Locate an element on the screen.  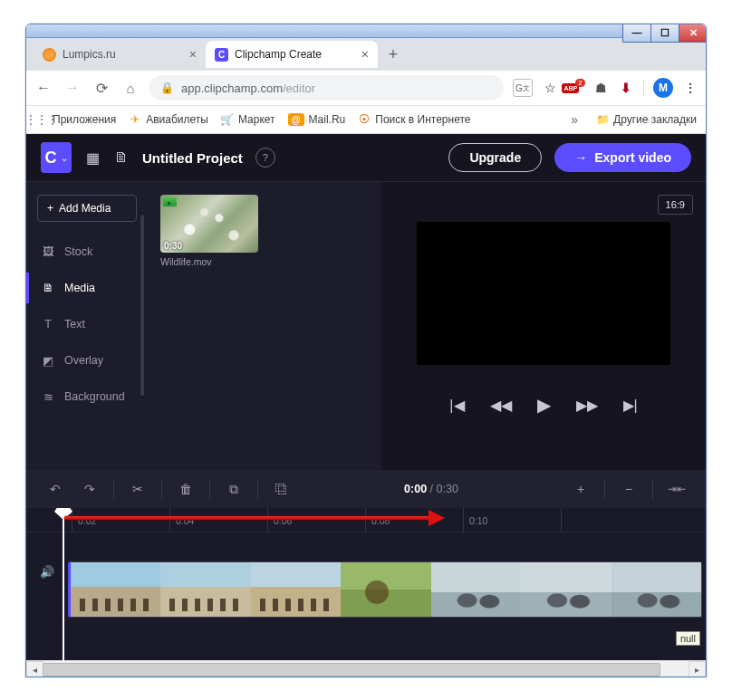
tab-lumpics: Lumpics.ru × is located at coordinates (120, 54).